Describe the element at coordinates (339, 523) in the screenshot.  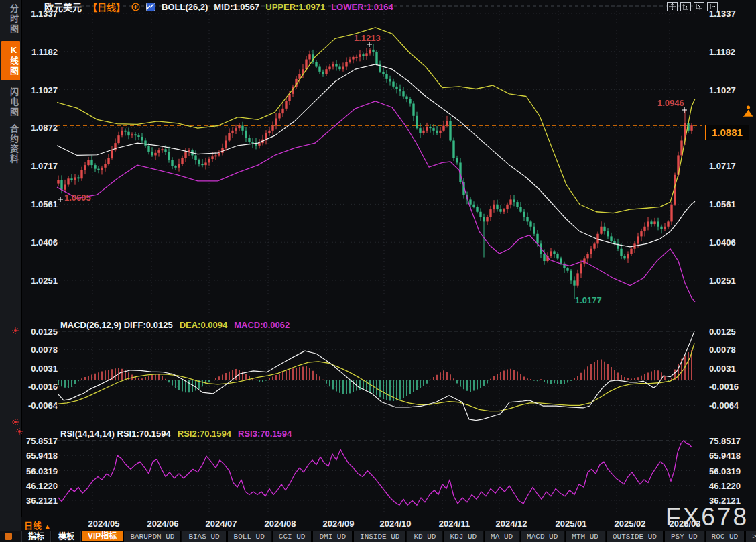
I see `date-label: 2024/09` at that location.